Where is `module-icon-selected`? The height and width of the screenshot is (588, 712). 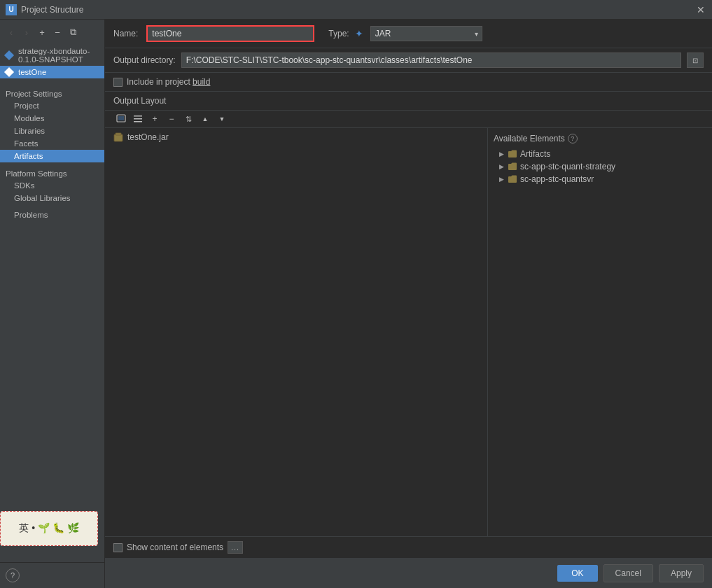 module-icon-selected is located at coordinates (9, 72).